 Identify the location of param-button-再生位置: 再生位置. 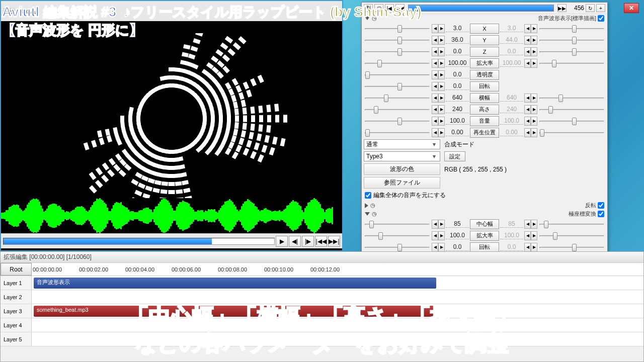
(485, 133).